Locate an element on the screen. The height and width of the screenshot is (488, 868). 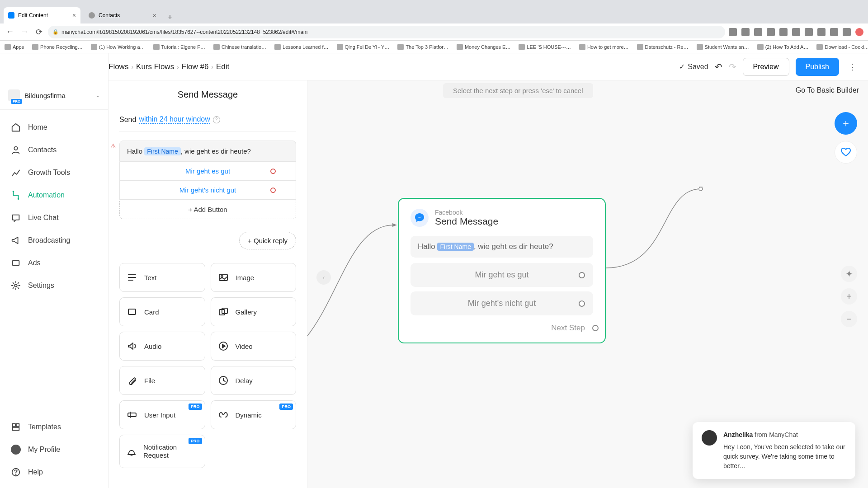
quick-reply-button: + Quick reply is located at coordinates (268, 240).